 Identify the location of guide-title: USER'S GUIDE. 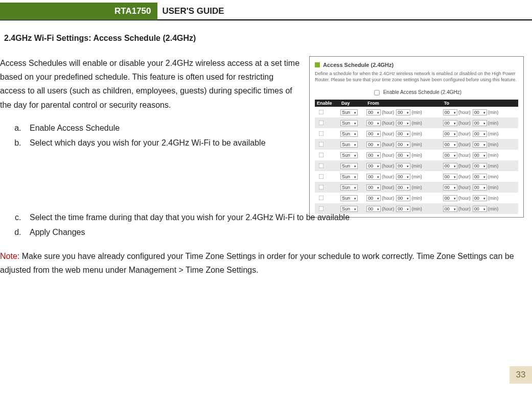
(191, 11).